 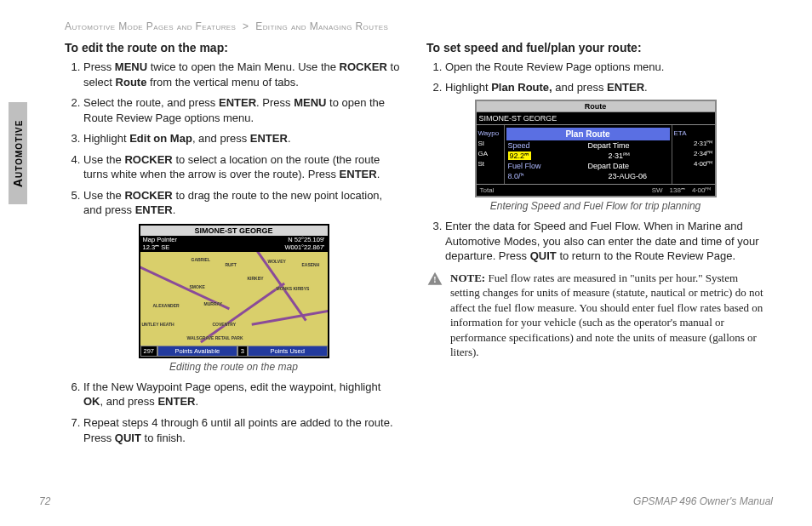 I want to click on warning-icon: !, so click(x=435, y=279).